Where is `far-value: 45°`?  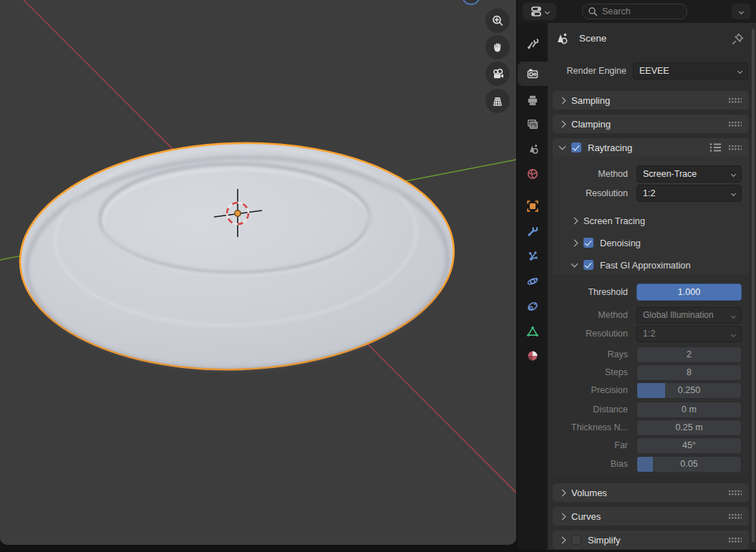
far-value: 45° is located at coordinates (689, 445).